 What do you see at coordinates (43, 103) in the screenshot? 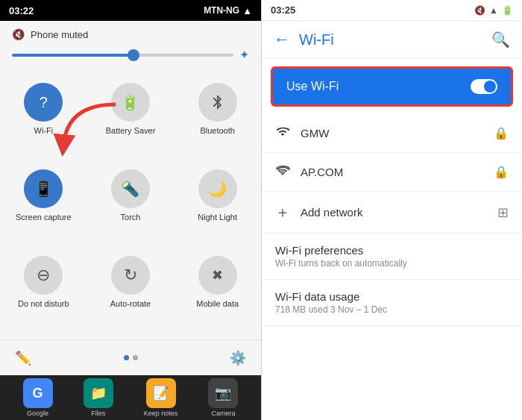
I see `wifi-icon: ?` at bounding box center [43, 103].